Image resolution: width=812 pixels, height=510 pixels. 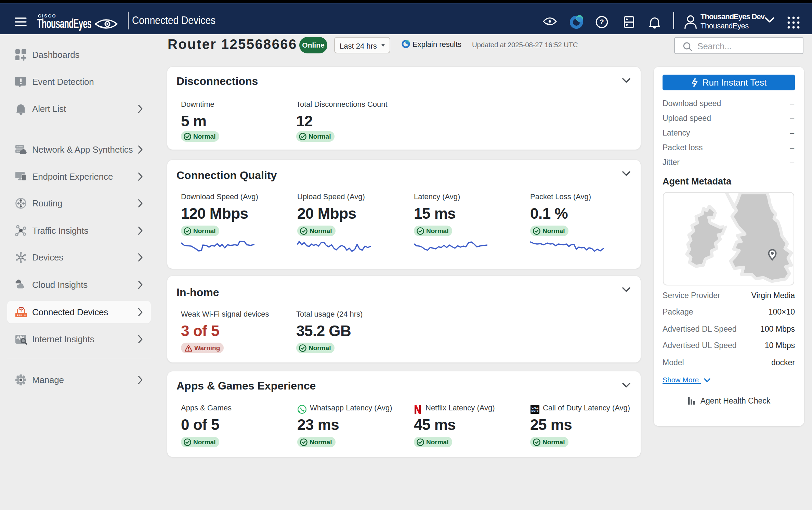 What do you see at coordinates (535, 411) in the screenshot?
I see `svg-text: DUTY` at bounding box center [535, 411].